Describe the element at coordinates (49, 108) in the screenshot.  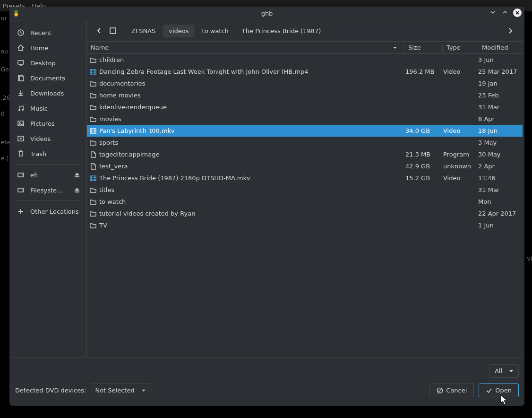
I see `sidebar-item-music: Music` at that location.